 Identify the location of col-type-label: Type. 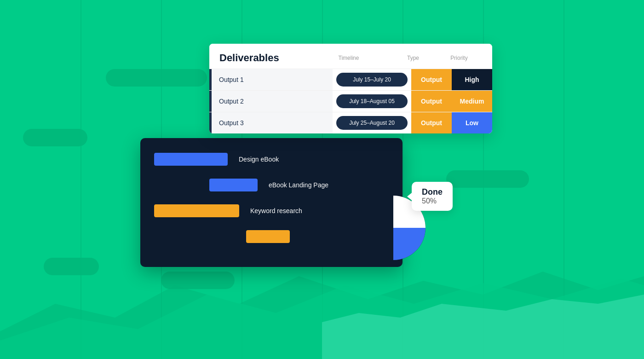
(413, 58).